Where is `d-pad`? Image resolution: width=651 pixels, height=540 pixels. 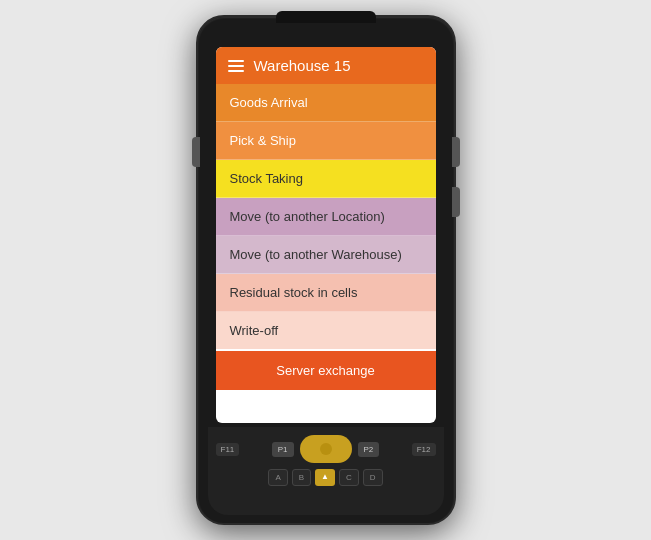 d-pad is located at coordinates (326, 449).